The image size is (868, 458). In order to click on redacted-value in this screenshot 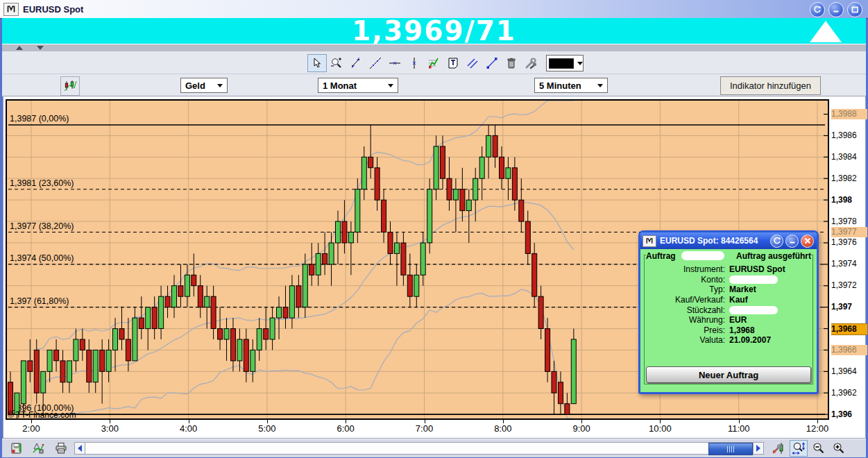, I will do `click(754, 280)`.